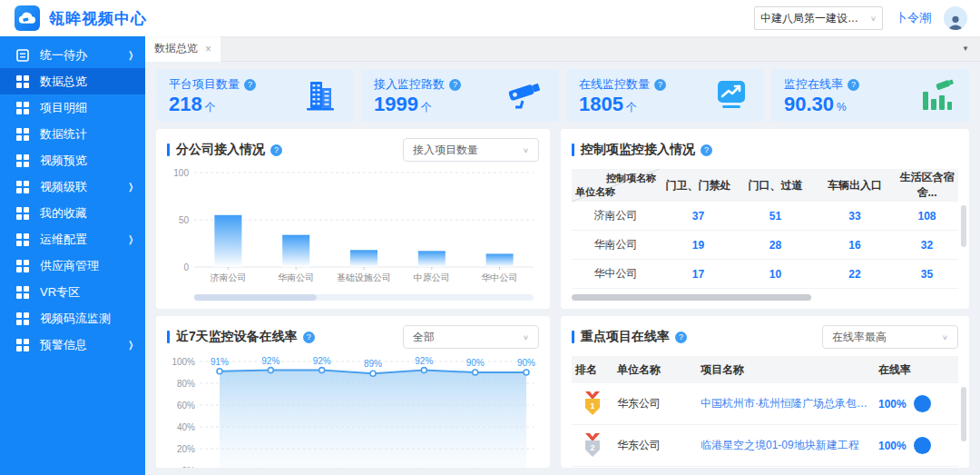 This screenshot has width=980, height=475. I want to click on count-cell: 35, so click(927, 274).